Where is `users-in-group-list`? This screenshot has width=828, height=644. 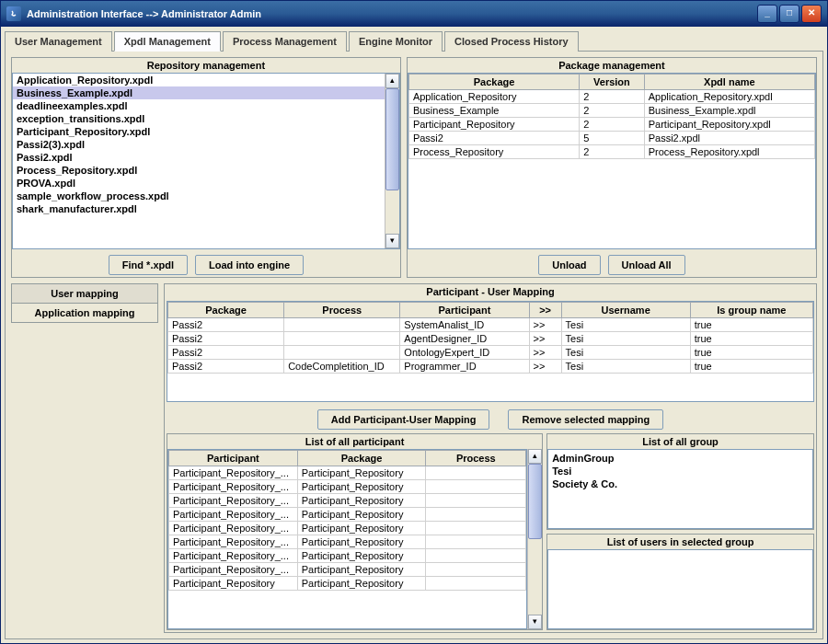 users-in-group-list is located at coordinates (681, 589).